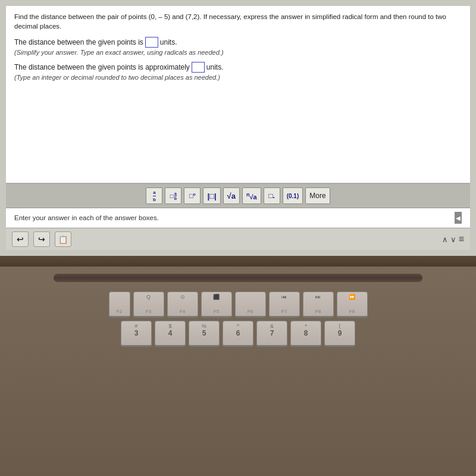  I want to click on absolute-button: |□|, so click(212, 196).